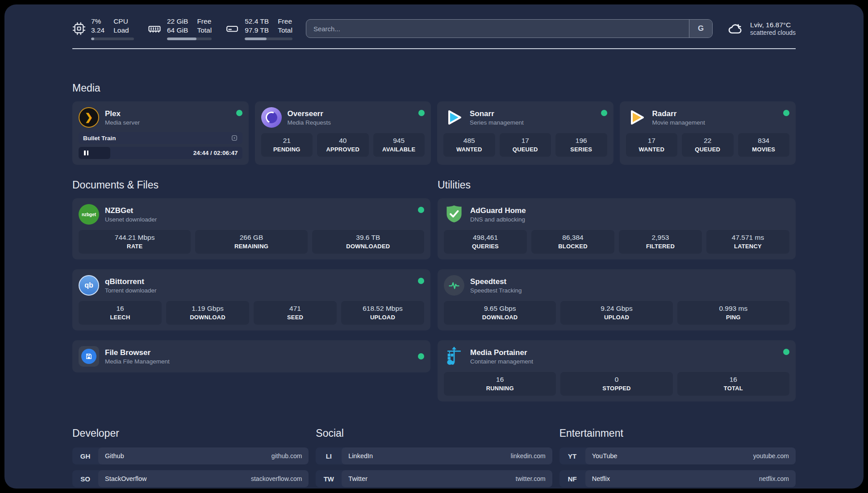  What do you see at coordinates (678, 433) in the screenshot?
I see `section-title-entertainment: Entertainment` at bounding box center [678, 433].